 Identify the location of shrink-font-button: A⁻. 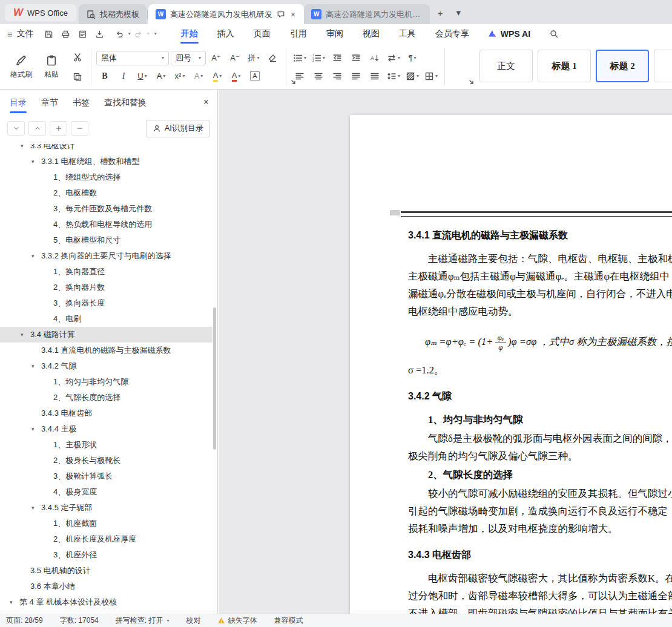
(235, 58).